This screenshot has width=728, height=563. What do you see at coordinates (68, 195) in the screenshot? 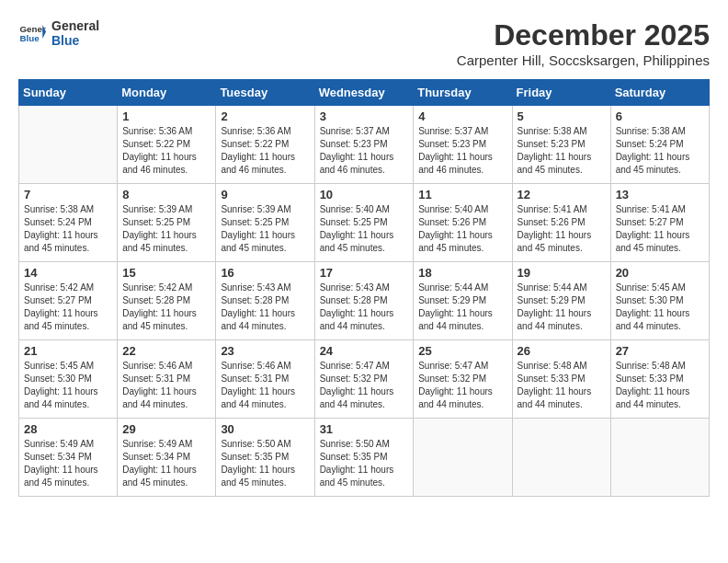
I see `day-number: 7` at bounding box center [68, 195].